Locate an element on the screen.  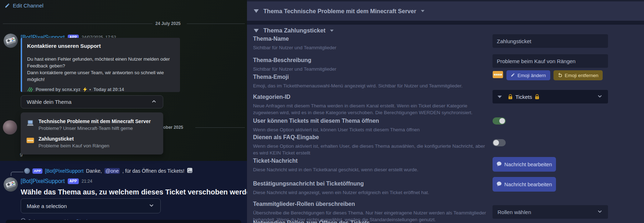
embed-footer: Powered by scnx.xyz • Today at 20:14 is located at coordinates (101, 89).